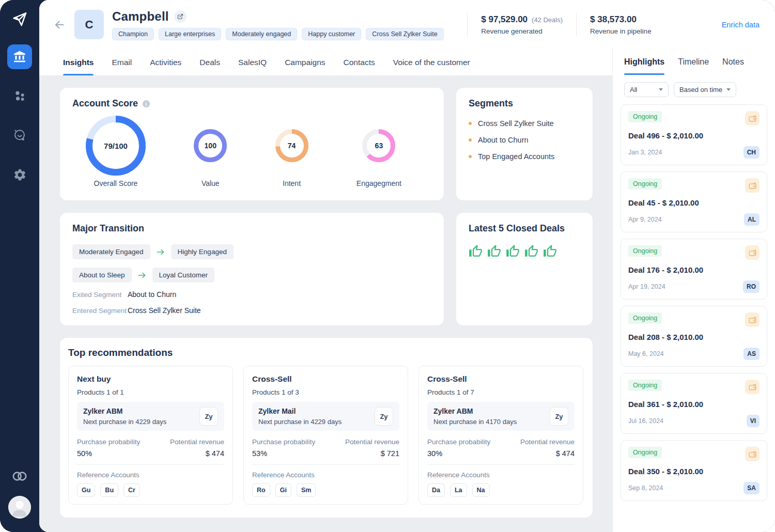 This screenshot has width=775, height=532. What do you see at coordinates (501, 435) in the screenshot?
I see `recommendation-card-cross-sell-2: Cross-Sell Products 1 of 7 Zylker ABM Ne…` at bounding box center [501, 435].